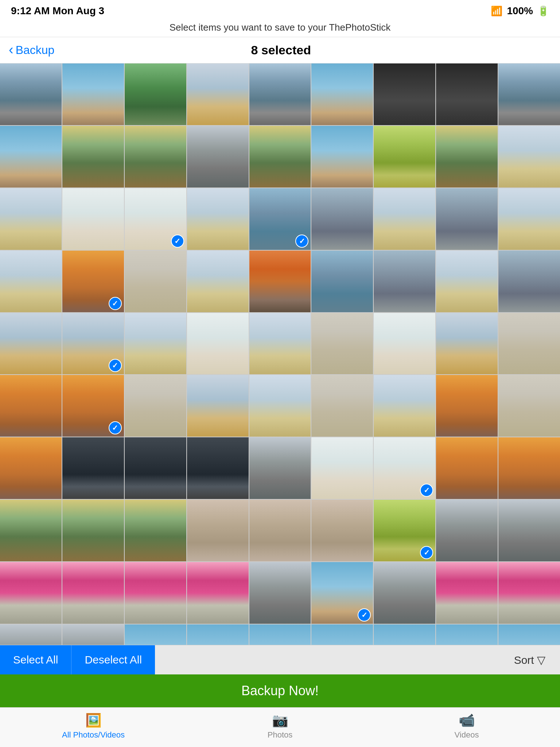 This screenshot has height=747, width=560. Describe the element at coordinates (93, 720) in the screenshot. I see `all-photos-icon: 🖼️` at that location.